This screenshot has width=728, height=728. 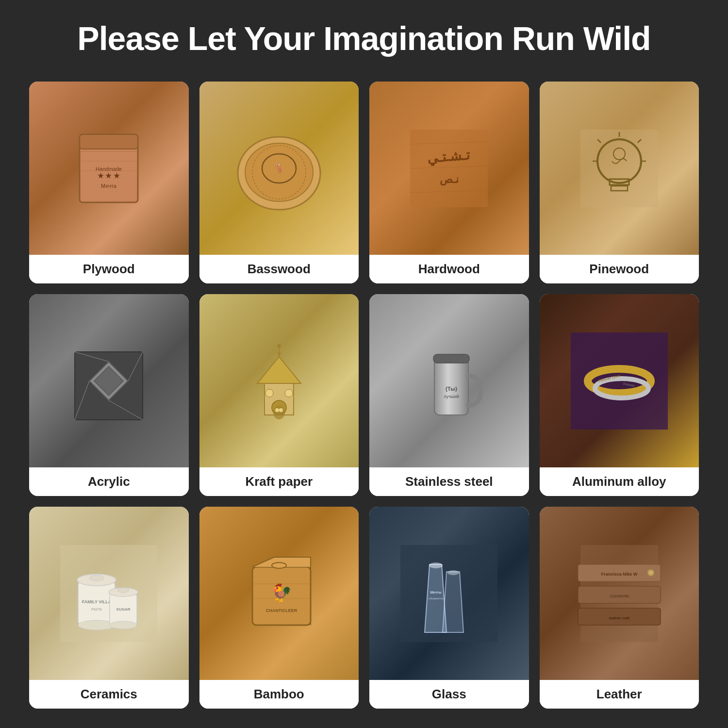 What do you see at coordinates (619, 395) in the screenshot?
I see `card-aluminum: Forever Love Forever Aluminum alloy` at bounding box center [619, 395].